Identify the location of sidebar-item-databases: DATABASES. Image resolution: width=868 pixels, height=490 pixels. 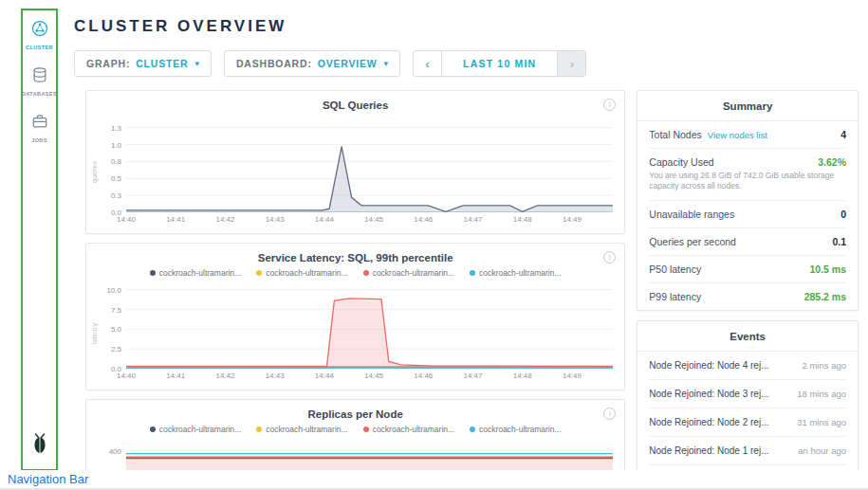
(40, 82).